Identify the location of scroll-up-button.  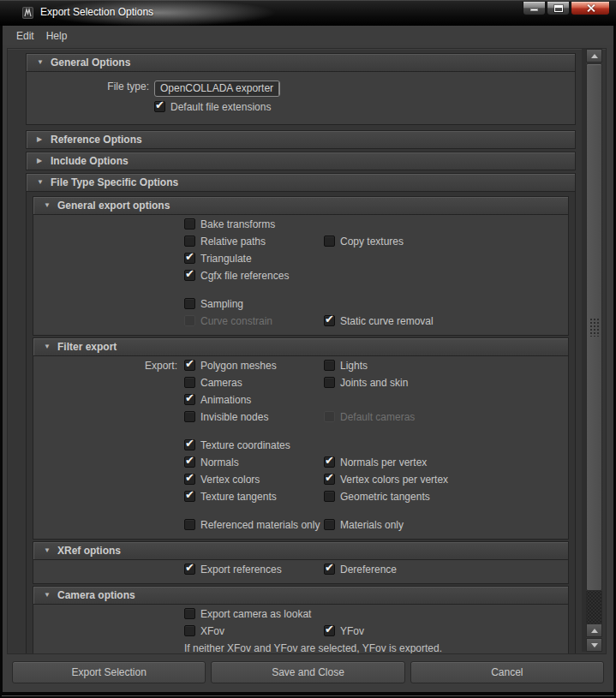
(595, 56).